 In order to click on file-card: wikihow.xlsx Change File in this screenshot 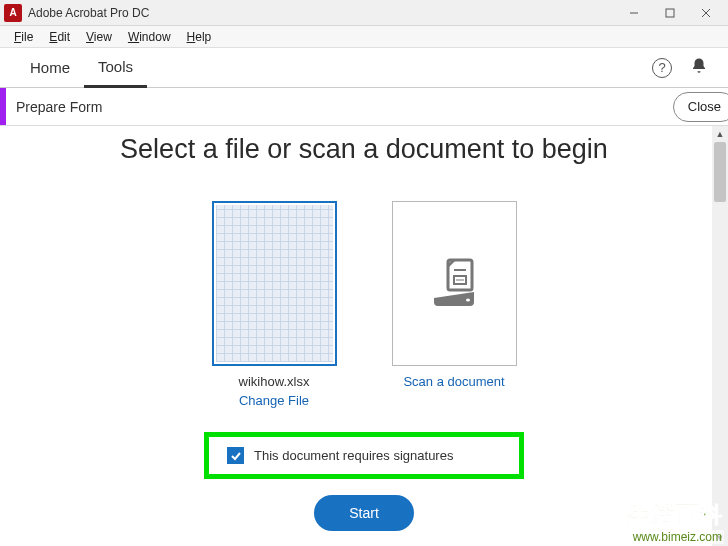, I will do `click(274, 304)`.